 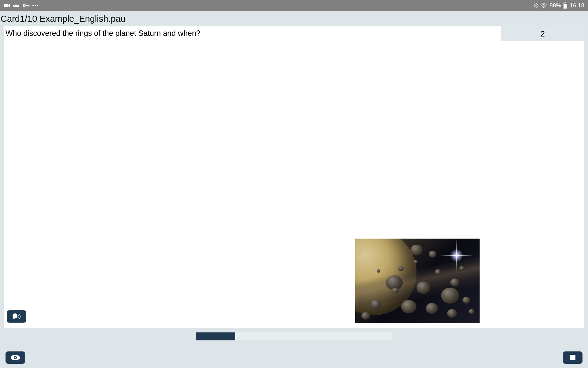 I want to click on card-counter: Card1/10, so click(x=19, y=19).